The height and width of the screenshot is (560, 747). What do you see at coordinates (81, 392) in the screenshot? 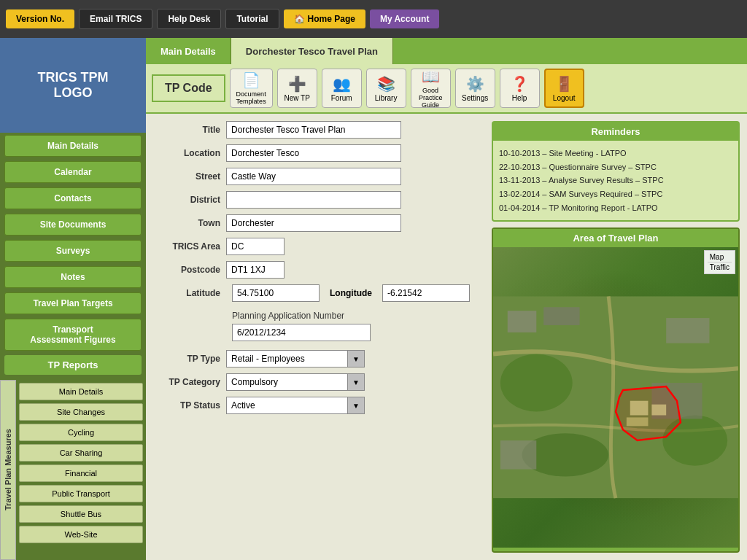
I see `measure-btn: Main Details` at bounding box center [81, 392].